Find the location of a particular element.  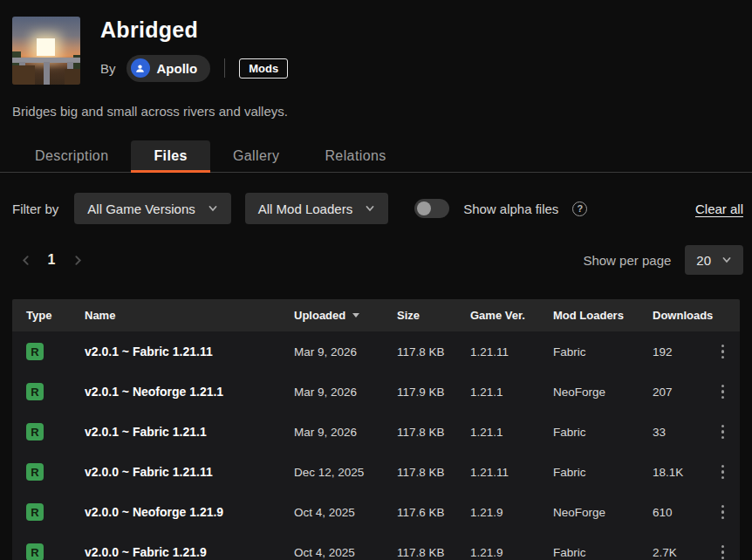

tab-files: Files is located at coordinates (170, 156).